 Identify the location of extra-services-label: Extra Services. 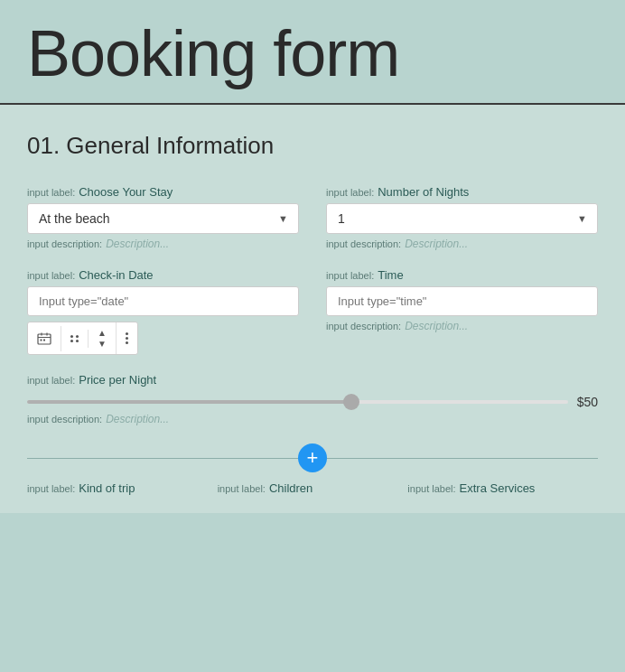
(498, 488).